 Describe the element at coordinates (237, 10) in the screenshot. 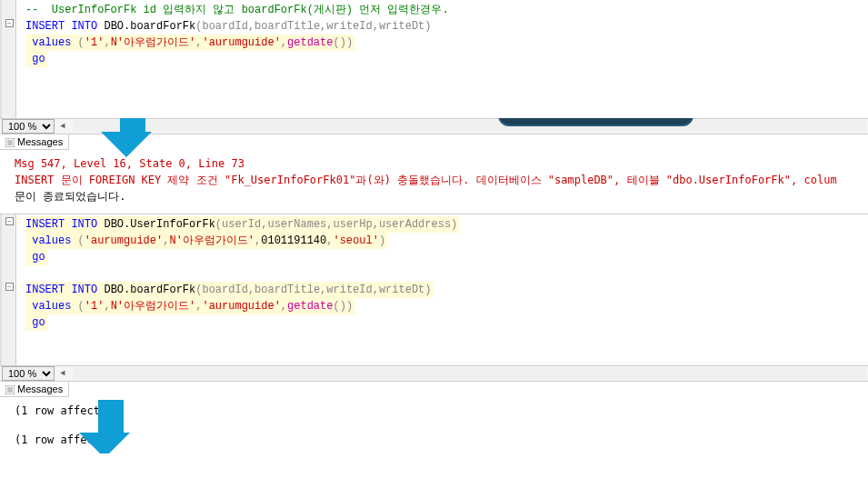

I see `sql-comment: -- UserInfoForFk id 입력하지 않고 boardForFk(게…` at that location.